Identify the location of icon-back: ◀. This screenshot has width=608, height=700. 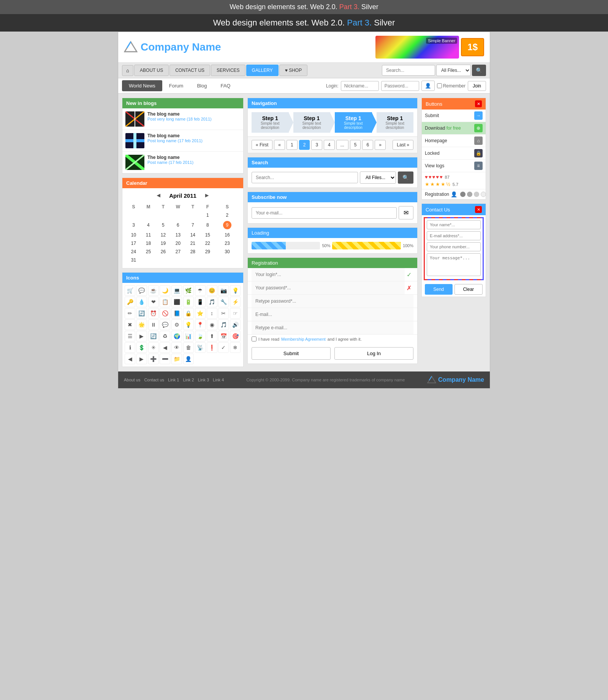
(165, 348).